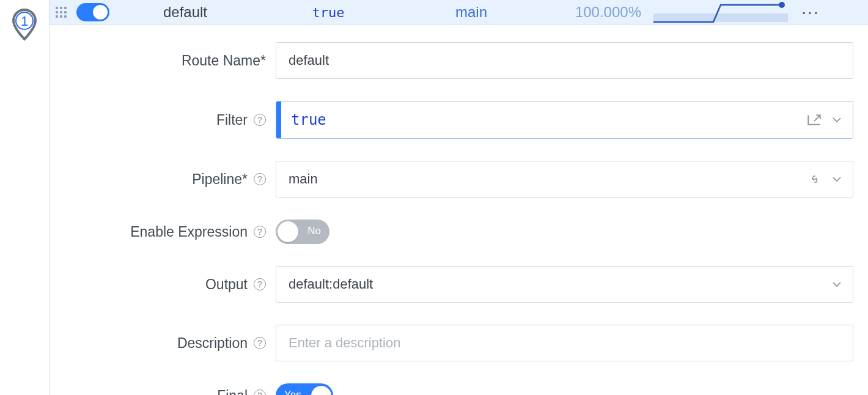 Image resolution: width=868 pixels, height=395 pixels. I want to click on header-route-name: default, so click(185, 12).